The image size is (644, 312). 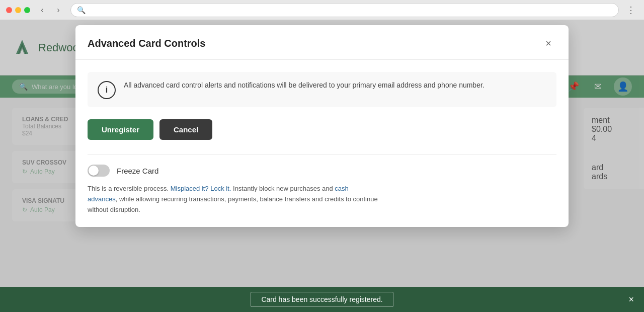 I want to click on traffic-lights, so click(x=18, y=10).